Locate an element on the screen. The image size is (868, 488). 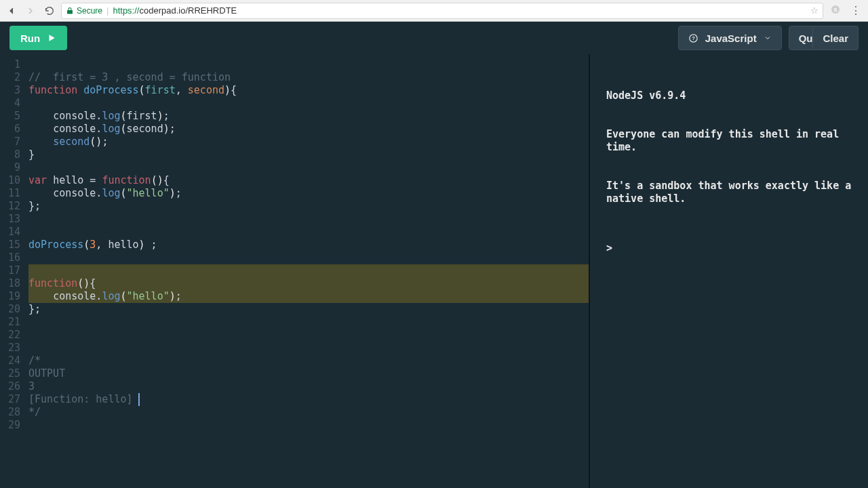
url-text: https://coderpad.io/RREHRDTE is located at coordinates (175, 11).